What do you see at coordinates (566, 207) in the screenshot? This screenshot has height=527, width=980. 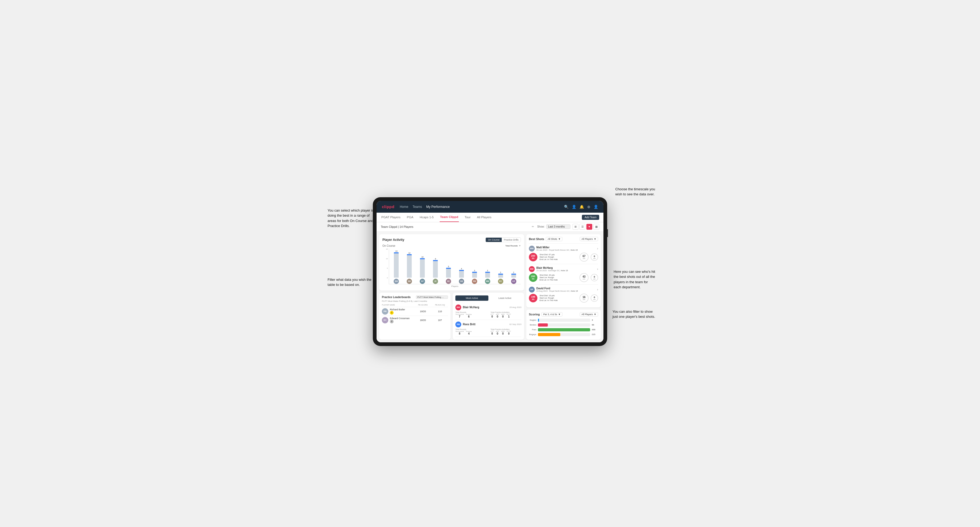 I see `search-icon: 🔍` at bounding box center [566, 207].